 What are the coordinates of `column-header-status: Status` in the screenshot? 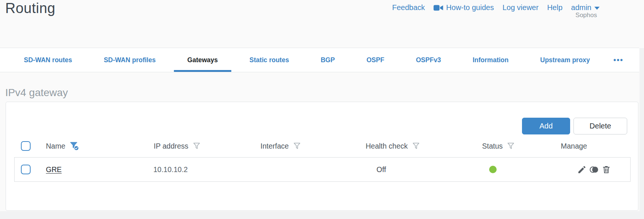 It's located at (498, 146).